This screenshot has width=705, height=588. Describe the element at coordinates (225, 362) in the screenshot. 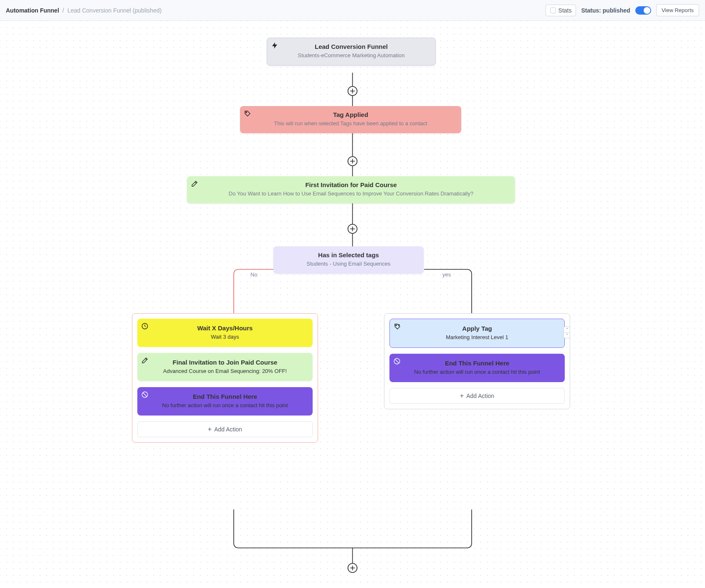

I see `final-email-title: Final Invitation to Join Paid Course` at that location.